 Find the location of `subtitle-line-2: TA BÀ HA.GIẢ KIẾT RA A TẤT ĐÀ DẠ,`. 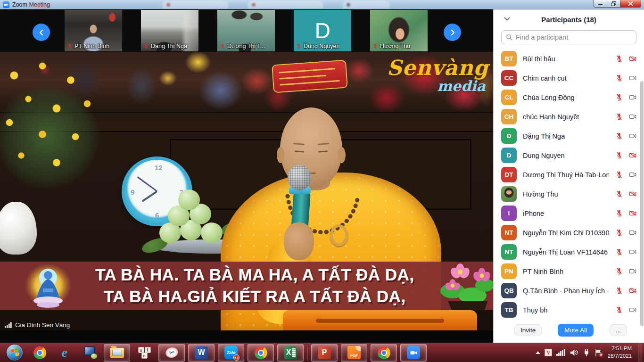

subtitle-line-2: TA BÀ HA.GIẢ KIẾT RA A TẤT ĐÀ DẠ, is located at coordinates (255, 296).